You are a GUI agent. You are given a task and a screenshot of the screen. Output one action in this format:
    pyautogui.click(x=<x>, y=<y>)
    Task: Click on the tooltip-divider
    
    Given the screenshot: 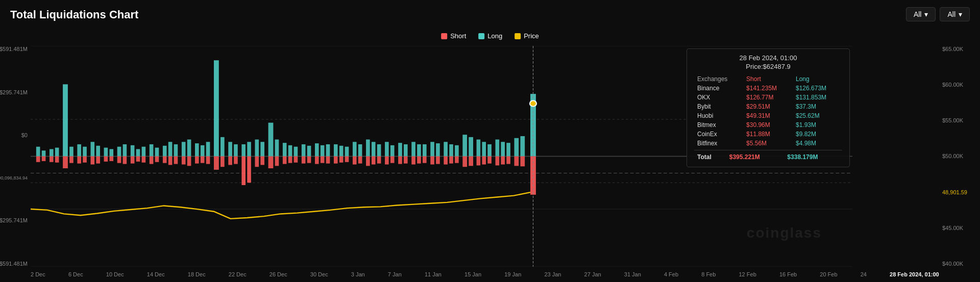 What is the action you would take?
    pyautogui.click(x=768, y=150)
    